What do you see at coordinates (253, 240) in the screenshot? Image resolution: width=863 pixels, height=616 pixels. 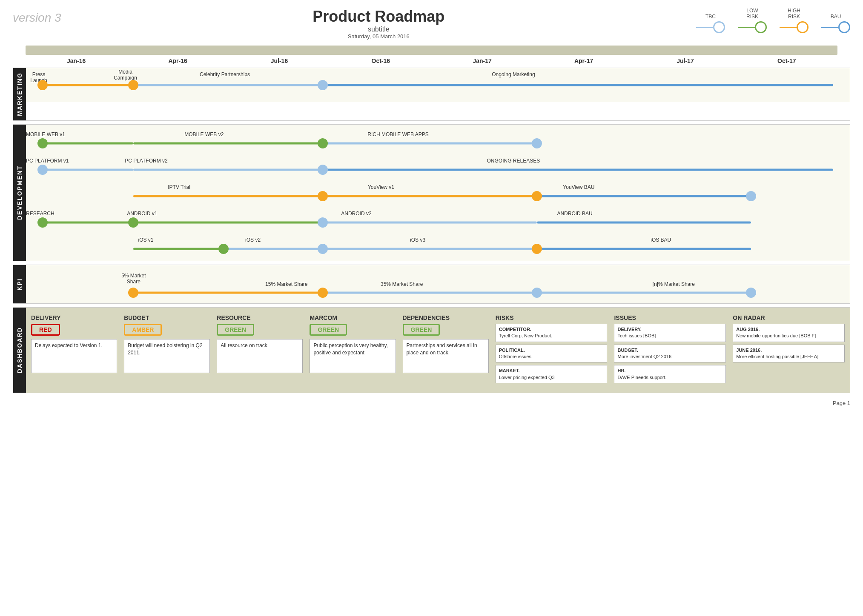 I see `ios-label2: iOS v2` at bounding box center [253, 240].